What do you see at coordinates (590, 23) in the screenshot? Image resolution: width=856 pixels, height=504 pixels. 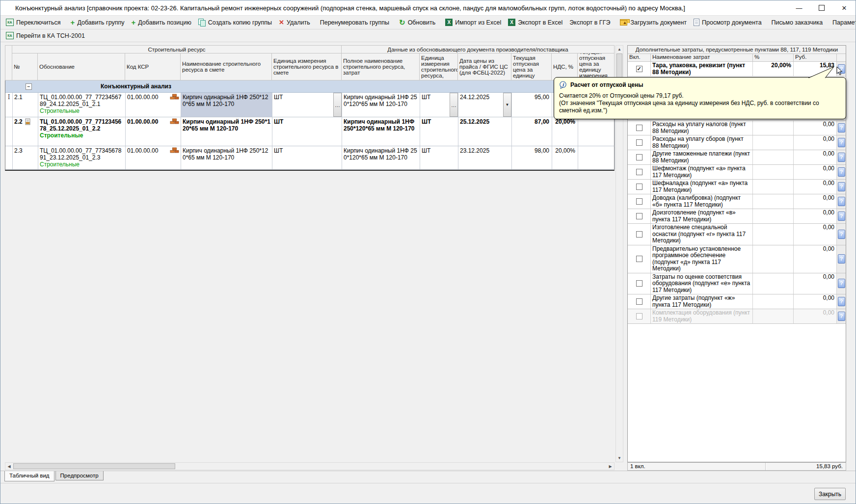 I see `export-gge-button: Экспорт в ГГЭ` at bounding box center [590, 23].